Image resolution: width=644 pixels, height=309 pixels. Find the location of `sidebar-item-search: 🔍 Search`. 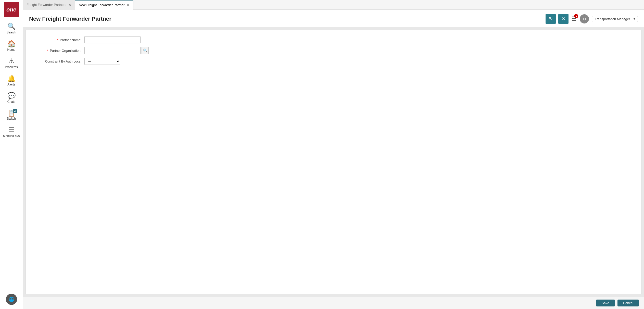

sidebar-item-search: 🔍 Search is located at coordinates (11, 29).